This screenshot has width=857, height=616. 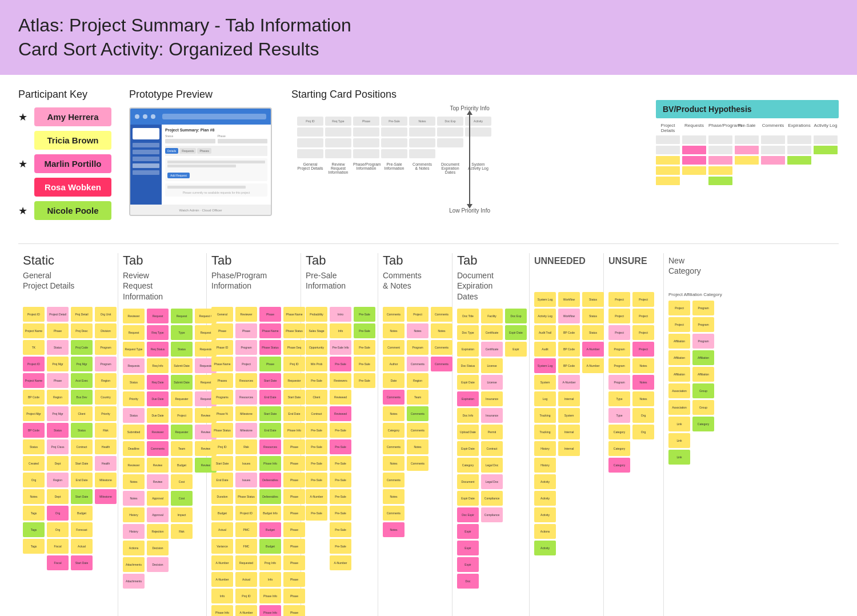 What do you see at coordinates (73, 187) in the screenshot?
I see `participant-badge-rosa: Rosa Wobken` at bounding box center [73, 187].